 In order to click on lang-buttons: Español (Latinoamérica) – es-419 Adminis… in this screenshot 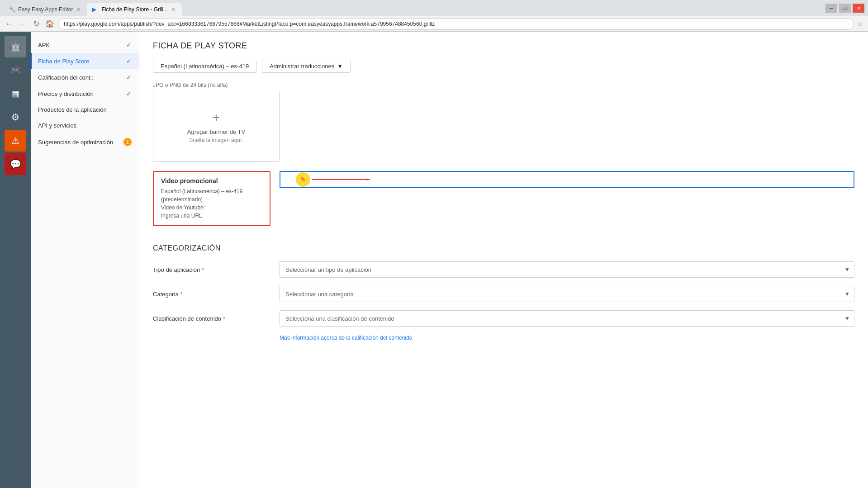, I will do `click(504, 66)`.